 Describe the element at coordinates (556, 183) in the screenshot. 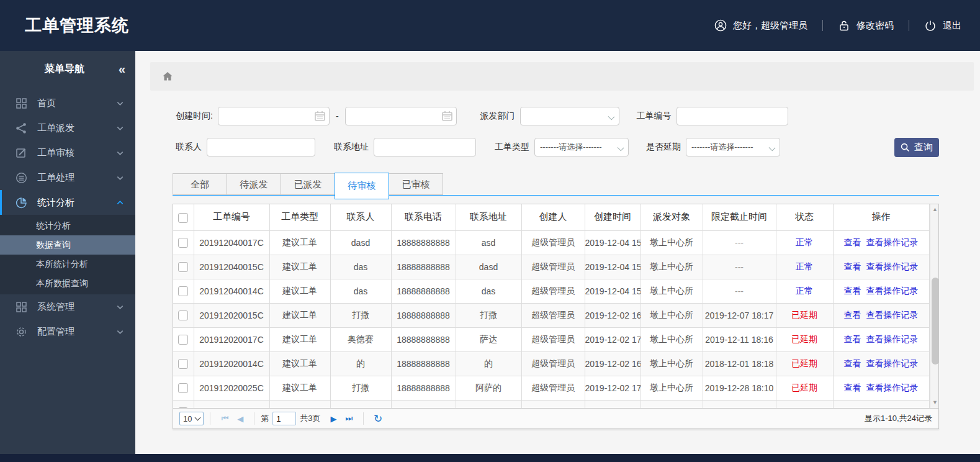

I see `tab-bar: 全部待派发已派发待审核已审核` at that location.